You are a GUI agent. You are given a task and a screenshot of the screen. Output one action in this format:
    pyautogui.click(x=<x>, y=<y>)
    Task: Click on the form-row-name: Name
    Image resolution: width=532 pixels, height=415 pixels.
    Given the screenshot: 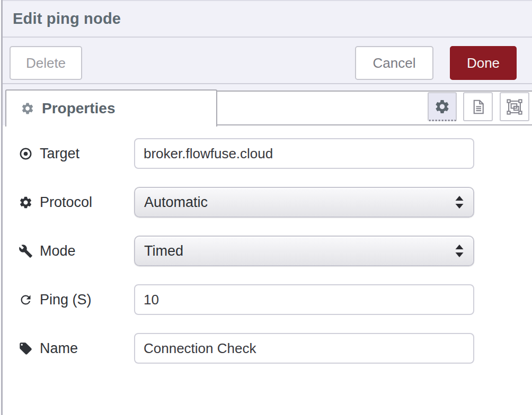 What is the action you would take?
    pyautogui.click(x=246, y=348)
    